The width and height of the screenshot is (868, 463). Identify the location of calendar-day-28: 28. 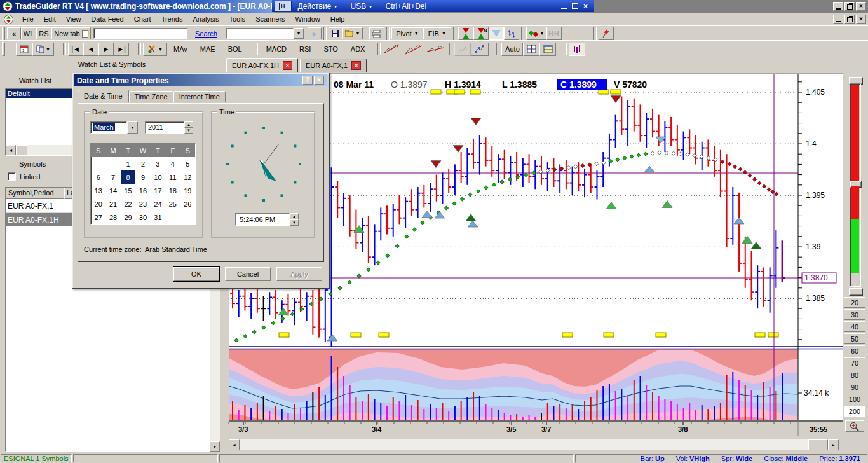
(113, 218).